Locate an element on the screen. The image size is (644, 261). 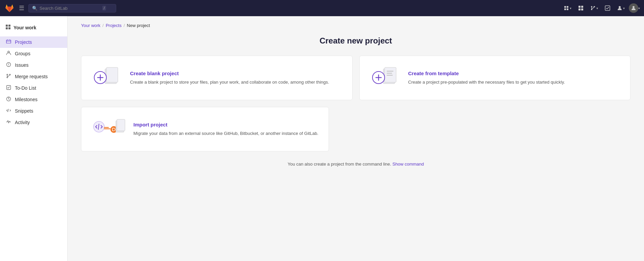
sidebar-item-milestones: Milestones is located at coordinates (34, 99).